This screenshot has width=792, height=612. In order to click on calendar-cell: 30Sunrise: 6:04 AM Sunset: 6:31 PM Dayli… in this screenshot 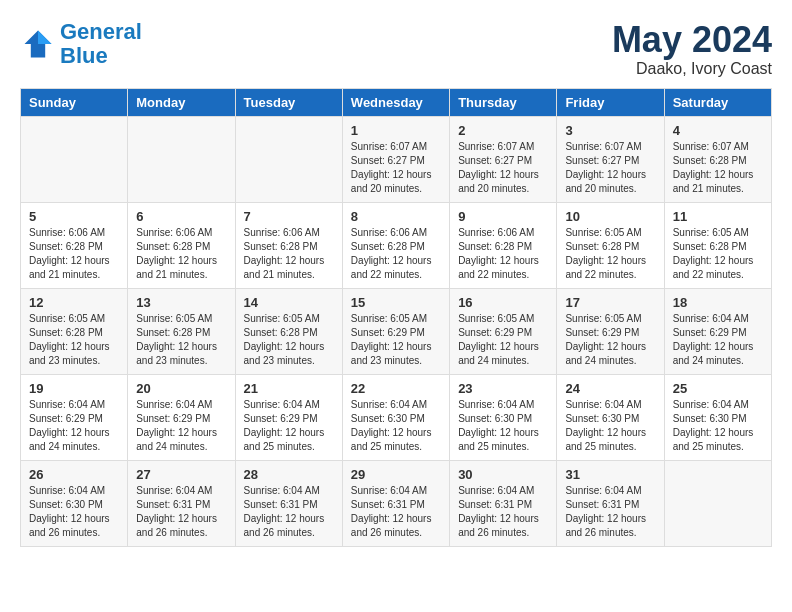, I will do `click(504, 503)`.